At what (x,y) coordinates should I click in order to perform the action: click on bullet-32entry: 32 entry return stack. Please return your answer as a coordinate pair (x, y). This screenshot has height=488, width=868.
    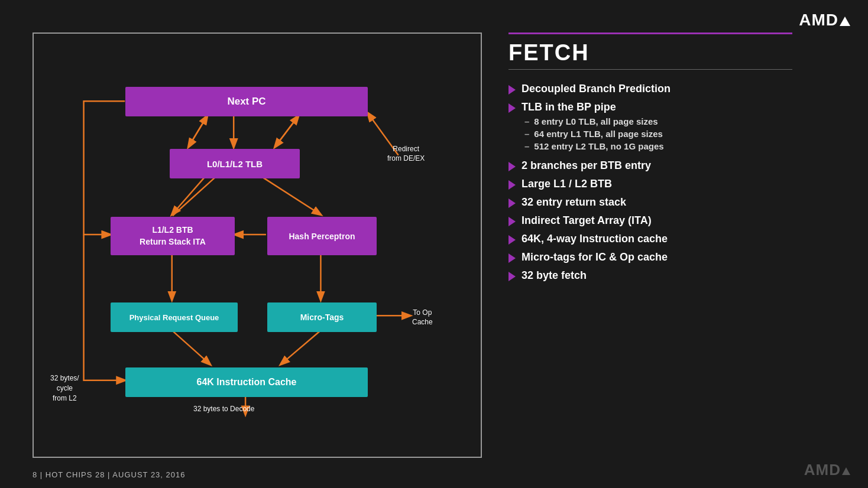
    Looking at the image, I should click on (677, 202).